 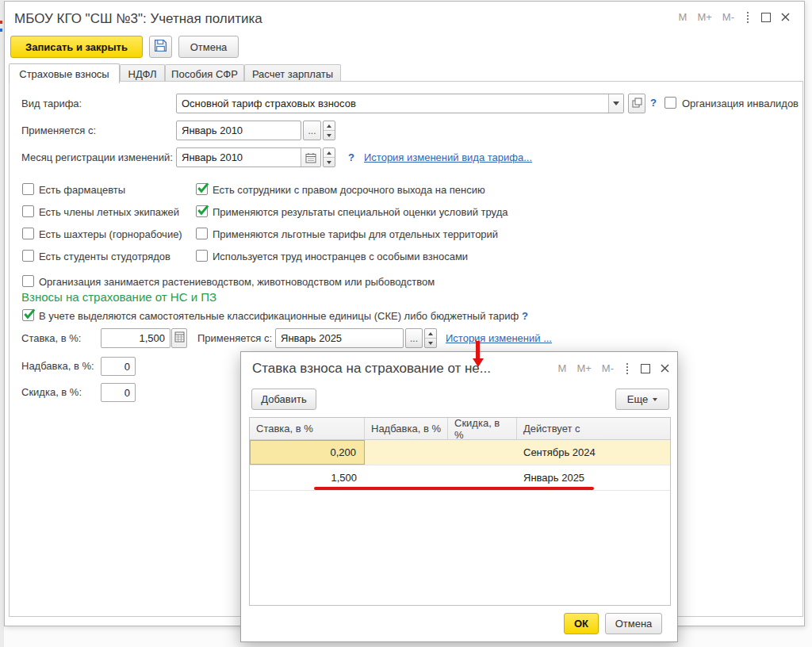 I want to click on discount-label: Скидка, в %:, so click(x=52, y=392).